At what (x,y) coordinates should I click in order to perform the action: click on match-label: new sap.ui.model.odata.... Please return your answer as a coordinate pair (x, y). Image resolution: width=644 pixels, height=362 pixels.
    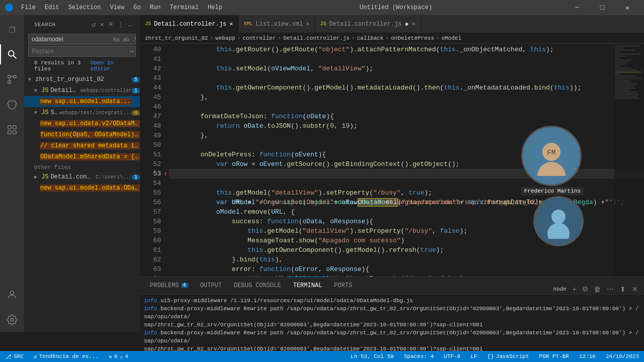
    Looking at the image, I should click on (90, 102).